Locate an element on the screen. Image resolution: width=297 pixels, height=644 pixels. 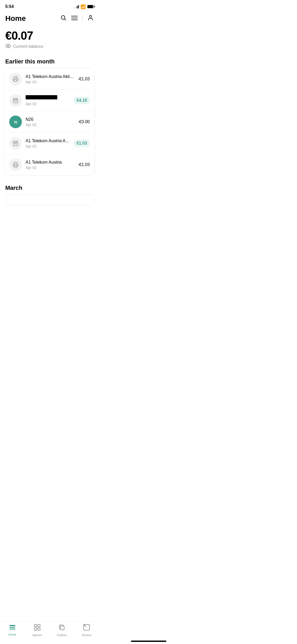
transaction-amount: €4.10 is located at coordinates (82, 100).